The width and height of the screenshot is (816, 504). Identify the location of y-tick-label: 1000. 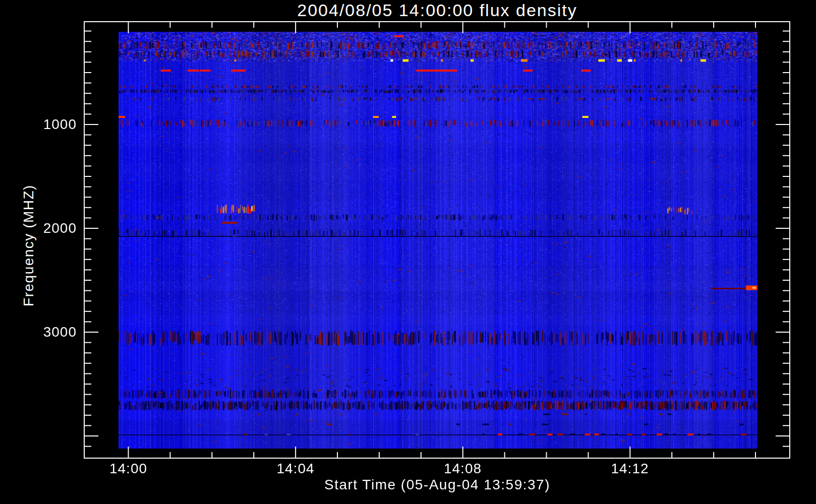
(38, 124).